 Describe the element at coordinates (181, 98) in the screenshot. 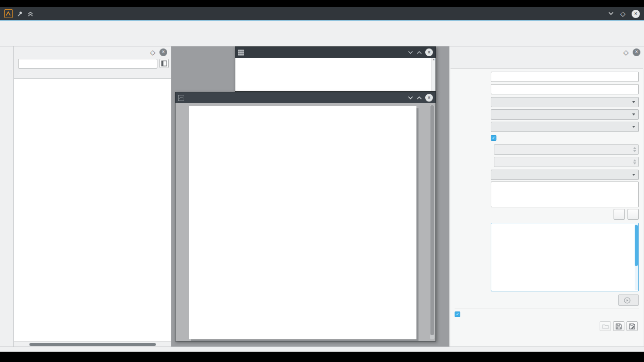

I see `worksheet-icon` at that location.